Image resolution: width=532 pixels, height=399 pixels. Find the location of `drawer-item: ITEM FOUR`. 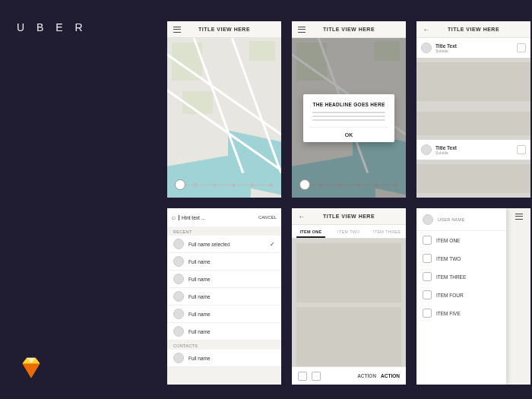

drawer-item: ITEM FOUR is located at coordinates (461, 295).